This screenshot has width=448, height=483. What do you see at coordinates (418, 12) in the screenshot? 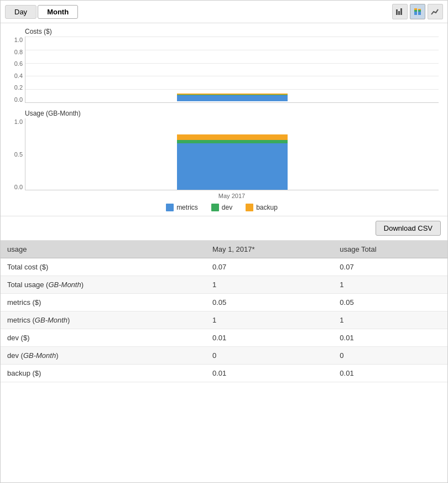
I see `chart-type-icons` at bounding box center [418, 12].